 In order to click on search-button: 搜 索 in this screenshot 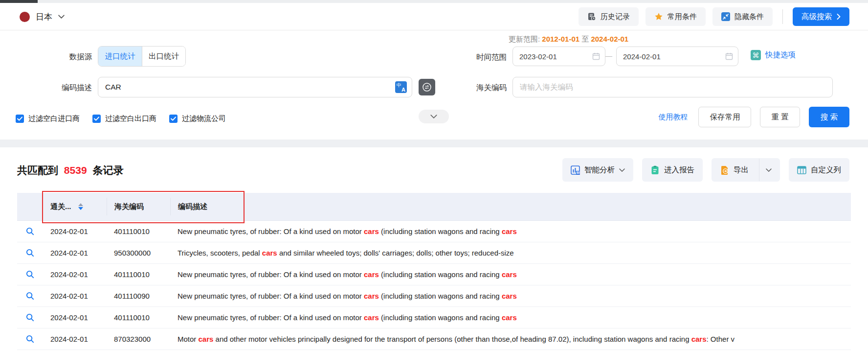, I will do `click(829, 117)`.